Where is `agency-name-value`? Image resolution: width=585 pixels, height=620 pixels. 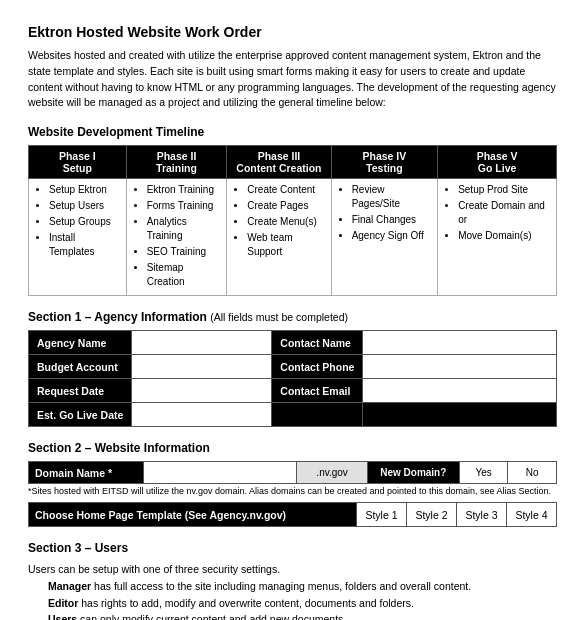
agency-name-value is located at coordinates (202, 343).